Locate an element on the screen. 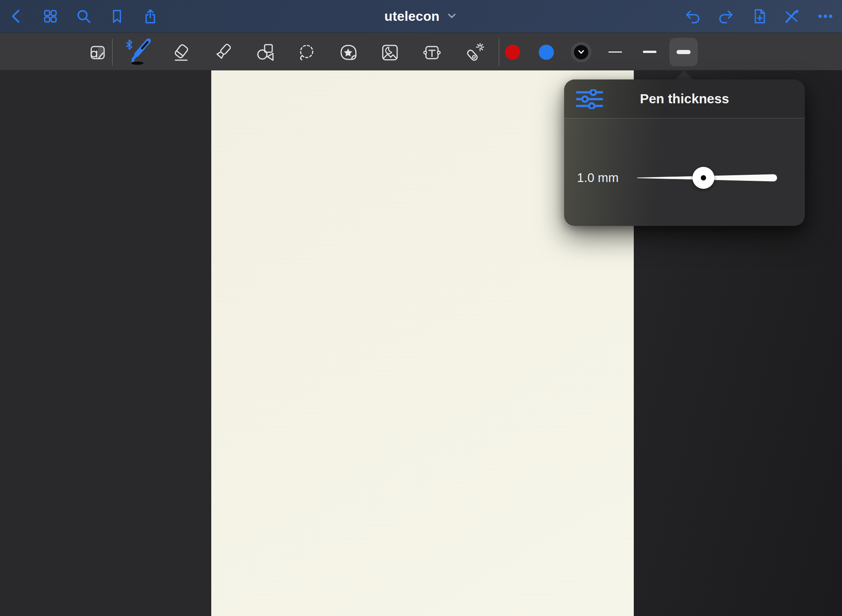 This screenshot has height=616, width=842. undo-icon is located at coordinates (693, 16).